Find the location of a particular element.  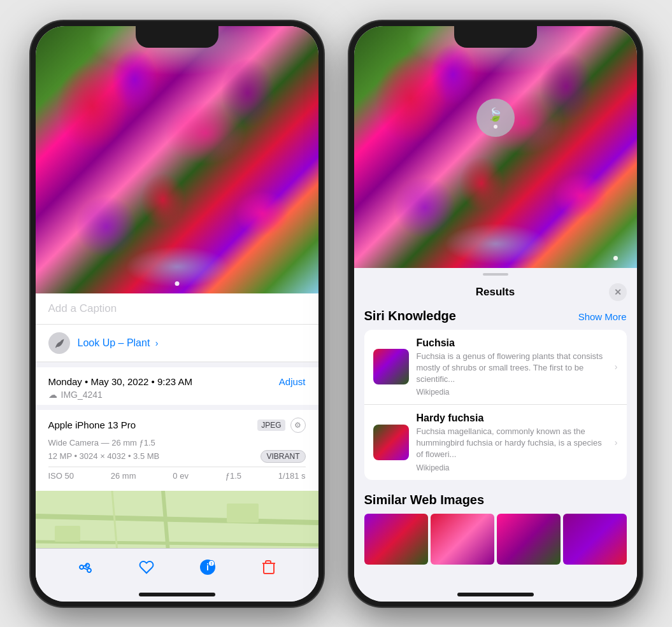

camera-name: Apple iPhone 13 Pro is located at coordinates (92, 425).